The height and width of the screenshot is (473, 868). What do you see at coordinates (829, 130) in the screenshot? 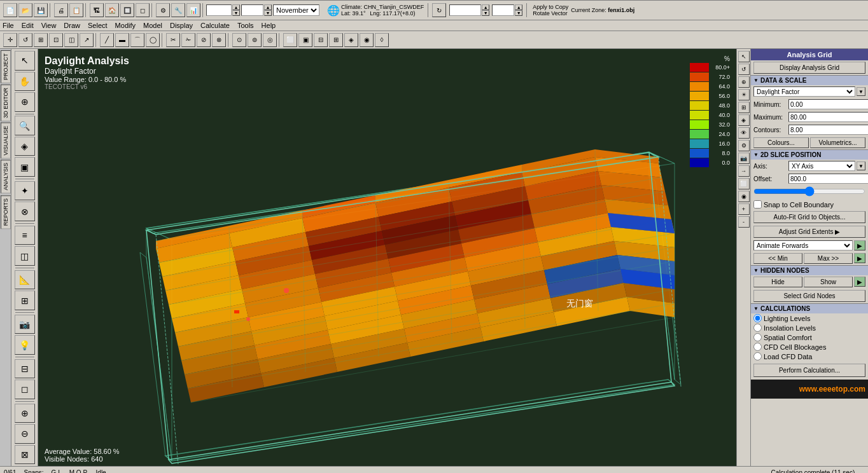
I see `contours-input` at bounding box center [829, 130].